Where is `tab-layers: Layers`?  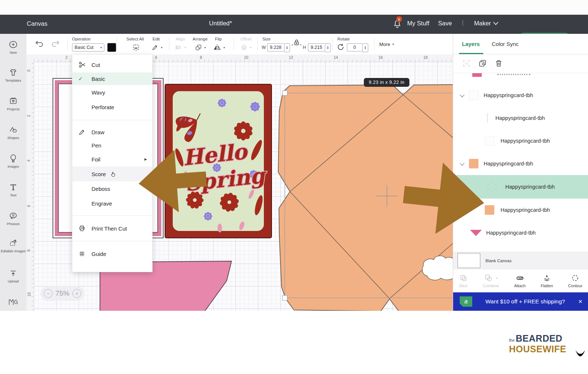
tab-layers: Layers is located at coordinates (471, 44).